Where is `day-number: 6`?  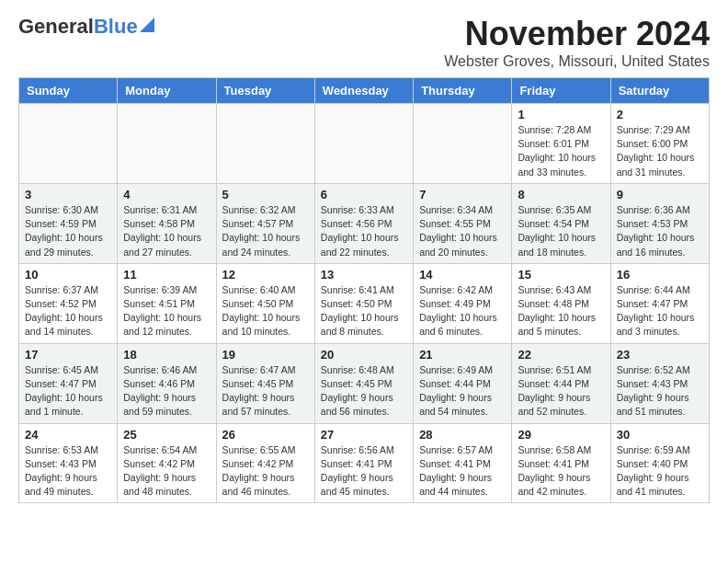 day-number: 6 is located at coordinates (364, 195).